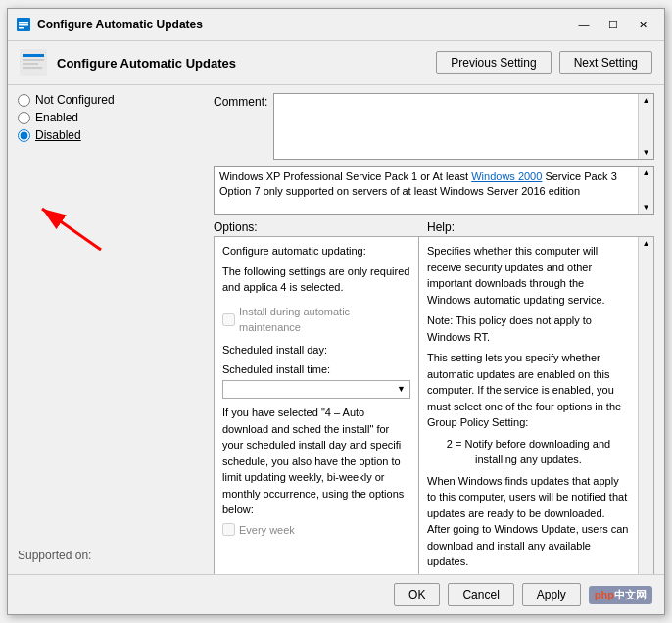 The height and width of the screenshot is (623, 672). What do you see at coordinates (55, 555) in the screenshot?
I see `supported-on-label: Supported on:` at bounding box center [55, 555].